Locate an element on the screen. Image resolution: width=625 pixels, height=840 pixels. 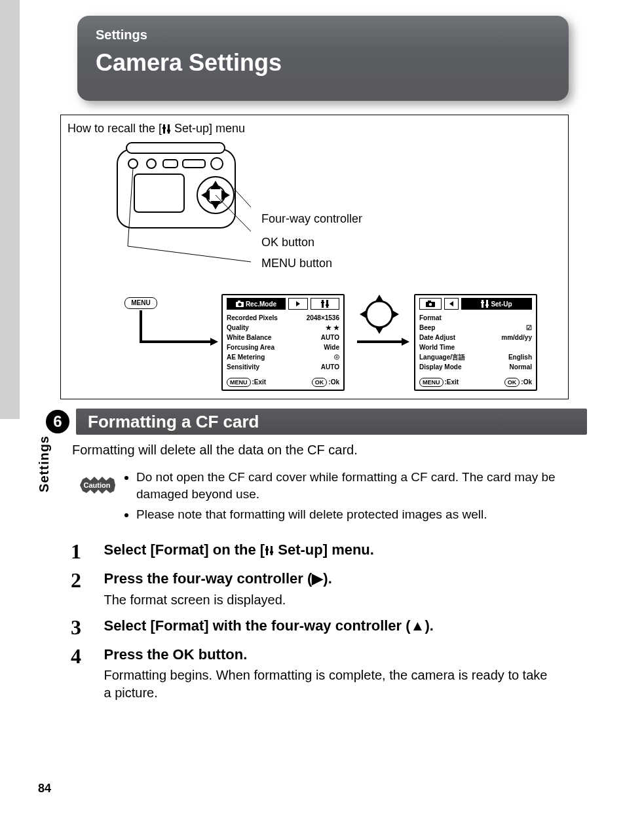
tab-right-arrow is located at coordinates (298, 304).